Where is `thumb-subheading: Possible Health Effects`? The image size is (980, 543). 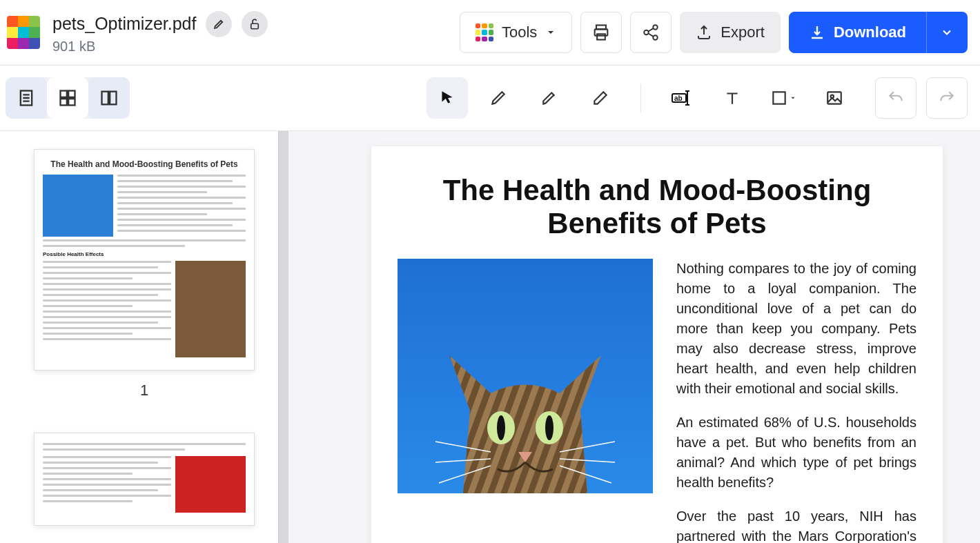 thumb-subheading: Possible Health Effects is located at coordinates (144, 255).